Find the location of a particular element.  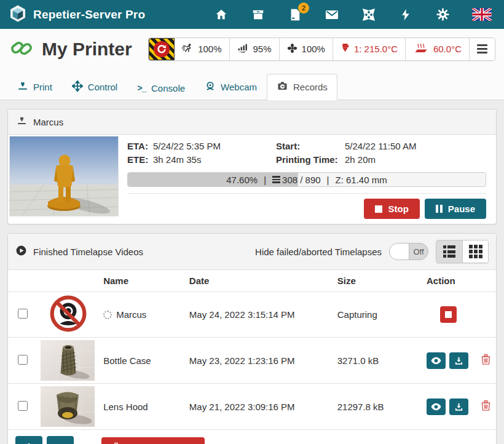

trash-icon is located at coordinates (486, 359).